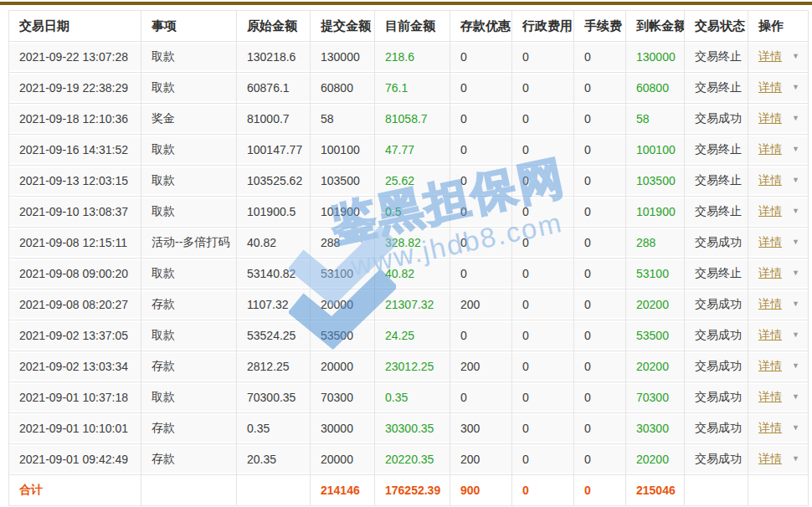 The width and height of the screenshot is (812, 507). I want to click on cell-0: 2021-09-18 12:10:36, so click(75, 119).